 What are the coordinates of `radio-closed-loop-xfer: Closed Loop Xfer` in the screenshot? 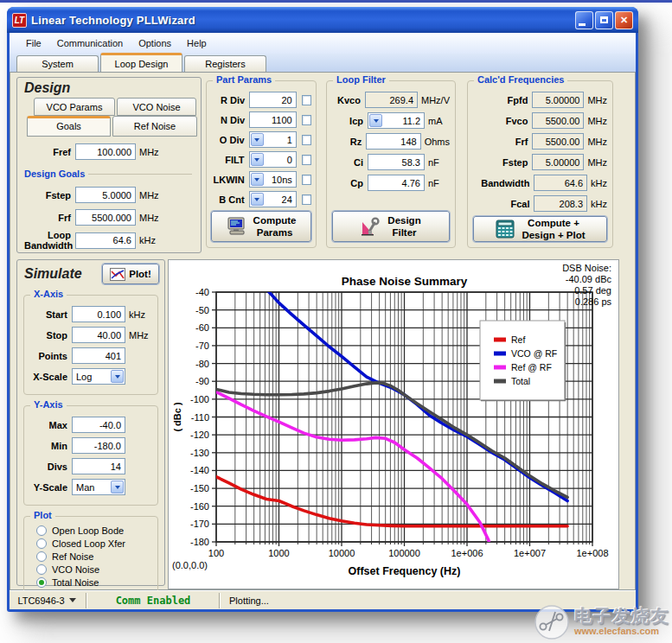 It's located at (95, 544).